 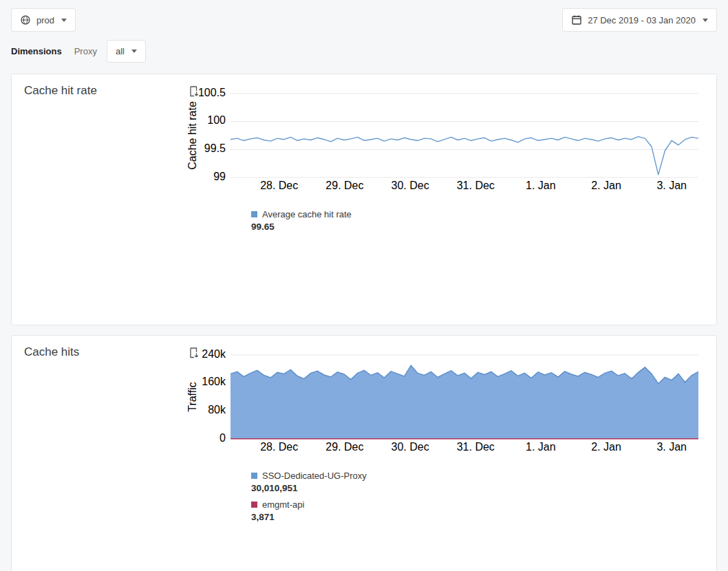 What do you see at coordinates (364, 54) in the screenshot?
I see `dimensions-bar: Dimensions Proxy all` at bounding box center [364, 54].